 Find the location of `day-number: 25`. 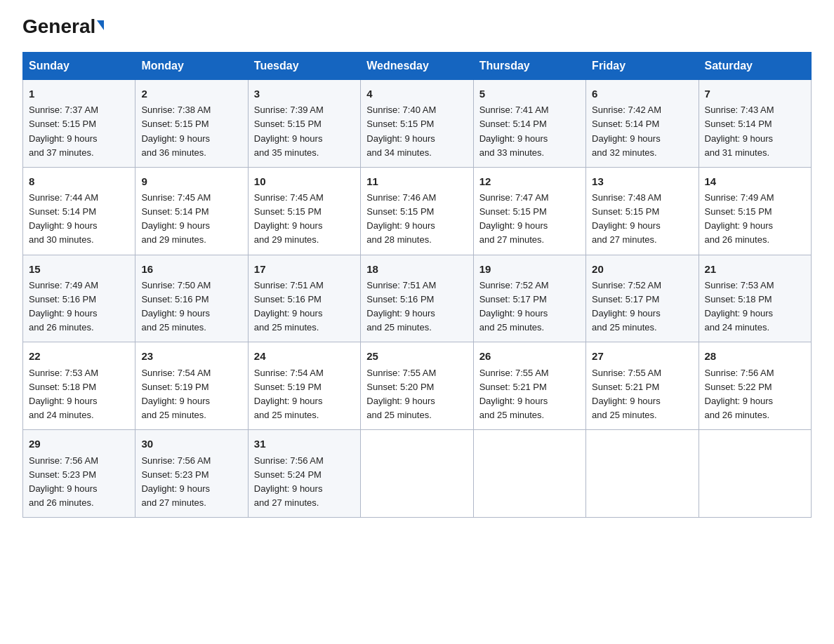

day-number: 25 is located at coordinates (417, 356).